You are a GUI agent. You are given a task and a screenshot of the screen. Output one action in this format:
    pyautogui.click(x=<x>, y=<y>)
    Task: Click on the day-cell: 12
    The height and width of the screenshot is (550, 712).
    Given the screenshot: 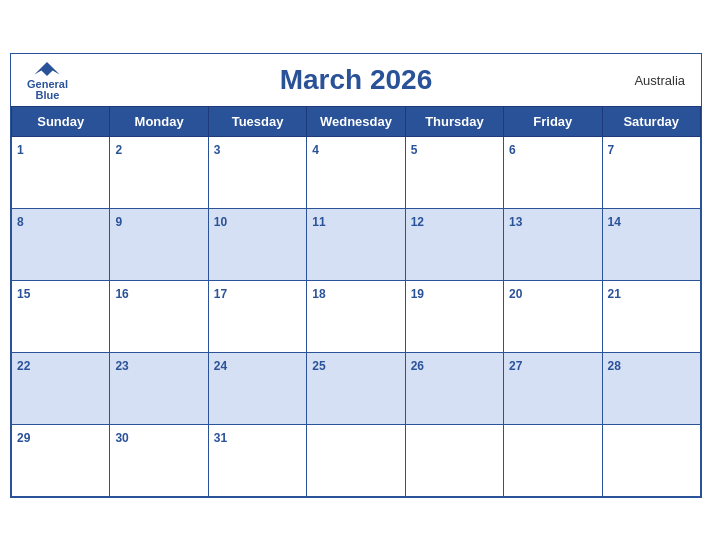 What is the action you would take?
    pyautogui.click(x=454, y=244)
    